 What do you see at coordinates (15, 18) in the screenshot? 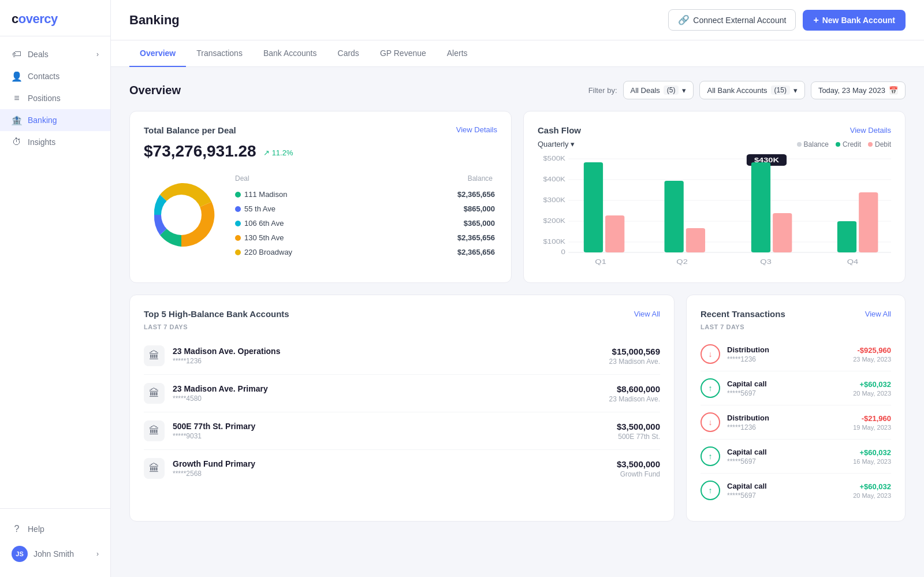
I see `logo-text: c` at bounding box center [15, 18].